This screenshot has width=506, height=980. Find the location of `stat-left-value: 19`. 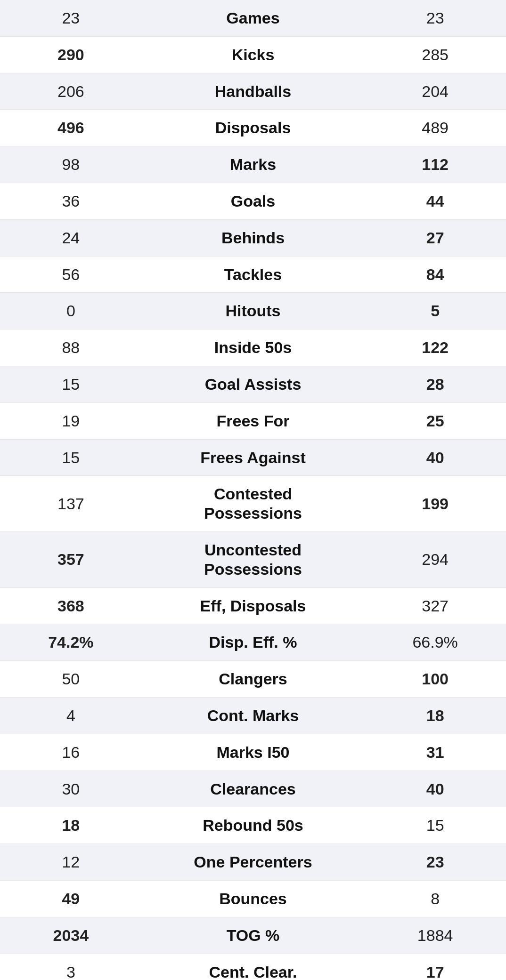

stat-left-value: 19 is located at coordinates (71, 421).